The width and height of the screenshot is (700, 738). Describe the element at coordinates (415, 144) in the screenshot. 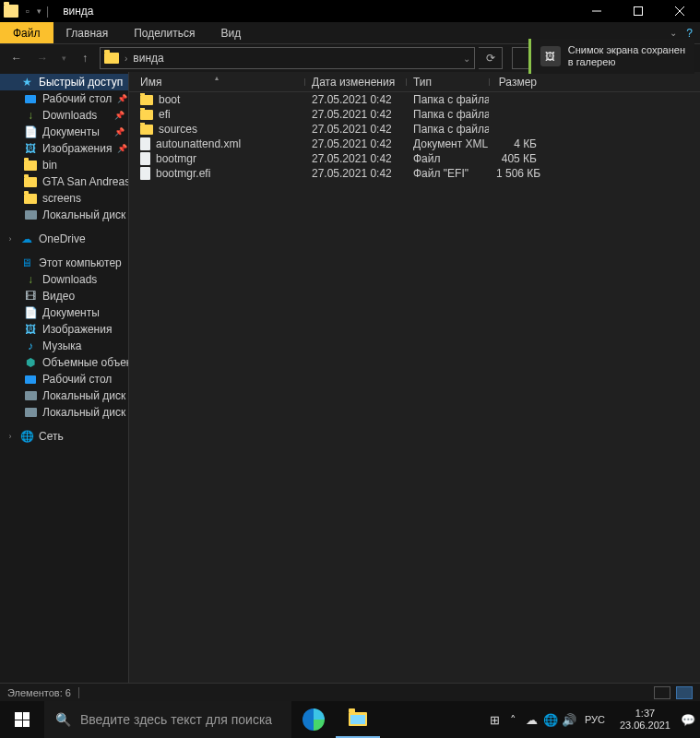

I see `file-row: autounattend.xml27.05.2021 0:42Документ …` at that location.